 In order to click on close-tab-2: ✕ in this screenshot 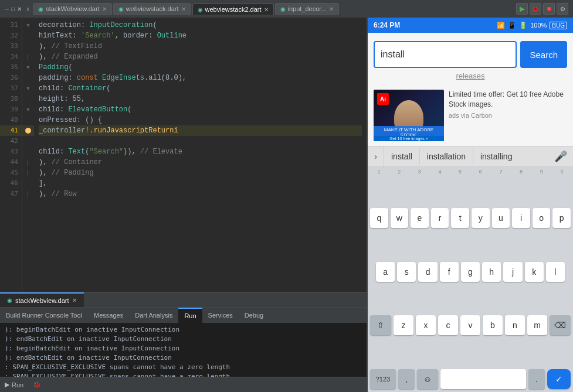, I will do `click(184, 9)`.